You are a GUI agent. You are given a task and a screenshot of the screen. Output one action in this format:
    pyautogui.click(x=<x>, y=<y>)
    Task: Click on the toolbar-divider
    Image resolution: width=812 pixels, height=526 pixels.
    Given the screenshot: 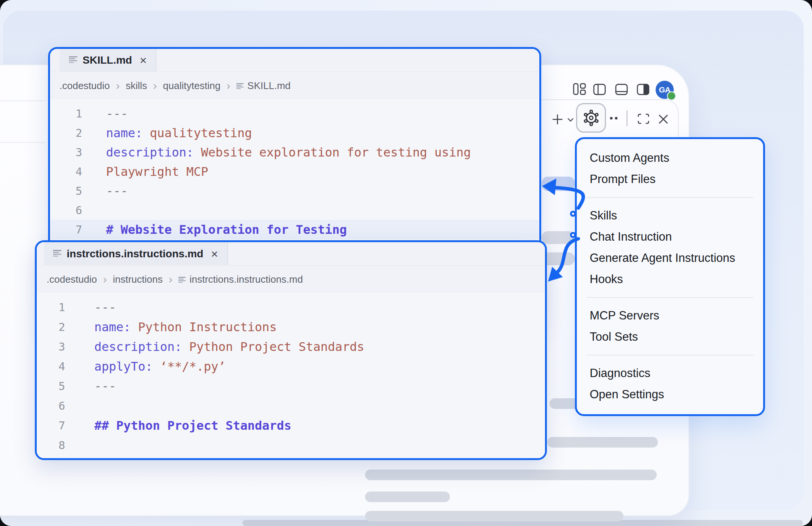 What is the action you would take?
    pyautogui.click(x=627, y=118)
    